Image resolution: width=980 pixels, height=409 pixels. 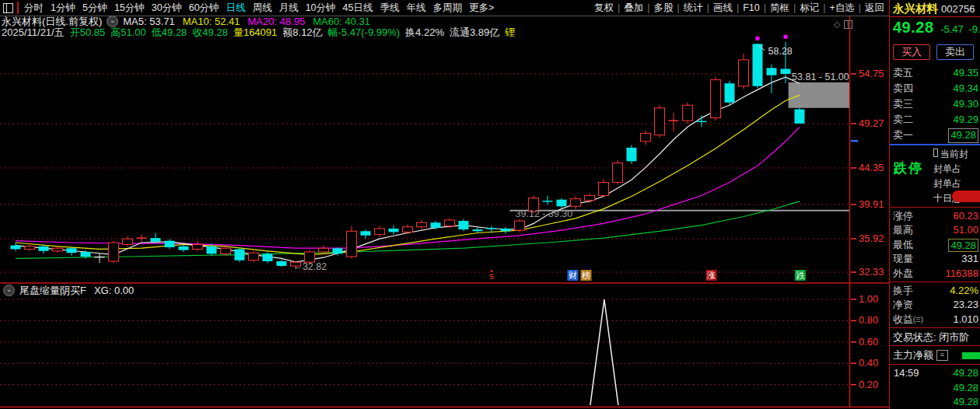 What do you see at coordinates (871, 168) in the screenshot?
I see `svg-text: 44.35` at bounding box center [871, 168].